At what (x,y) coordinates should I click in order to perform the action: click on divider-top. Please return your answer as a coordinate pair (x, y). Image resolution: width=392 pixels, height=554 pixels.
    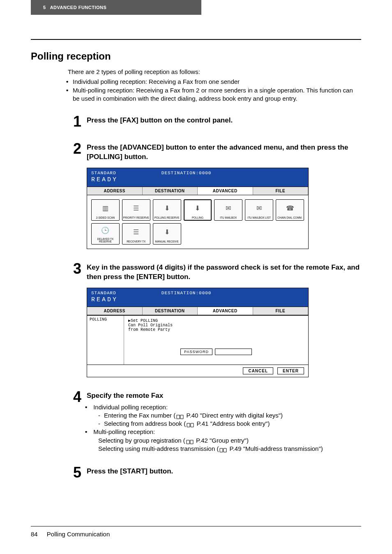
    Looking at the image, I should click on (196, 39).